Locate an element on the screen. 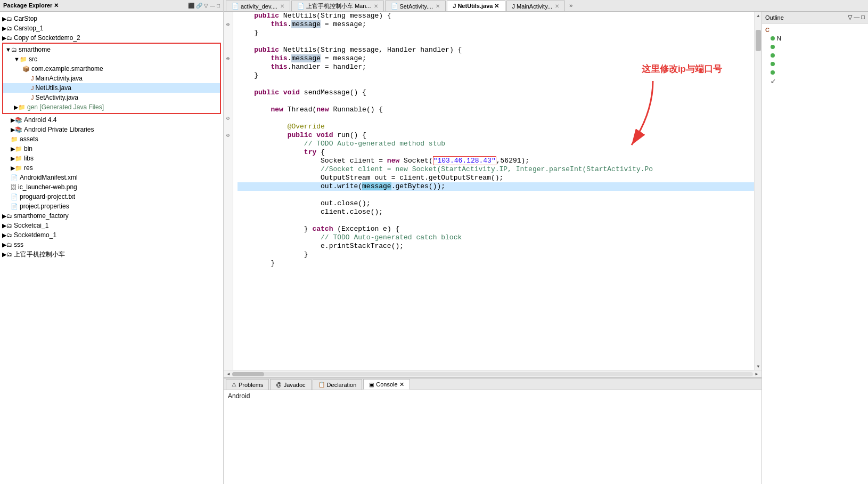  collapse-all-icon: ⬛ is located at coordinates (191, 5).